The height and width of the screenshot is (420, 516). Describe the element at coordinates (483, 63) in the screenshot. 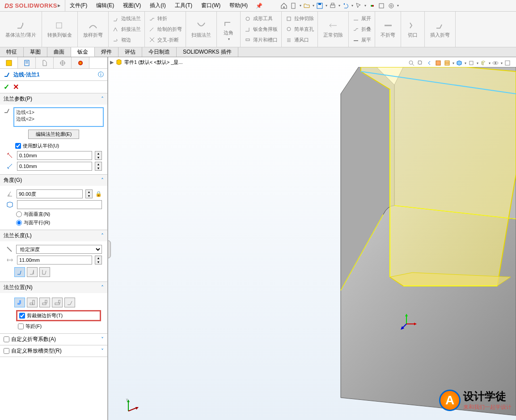

I see `edit-appearance-icon` at that location.